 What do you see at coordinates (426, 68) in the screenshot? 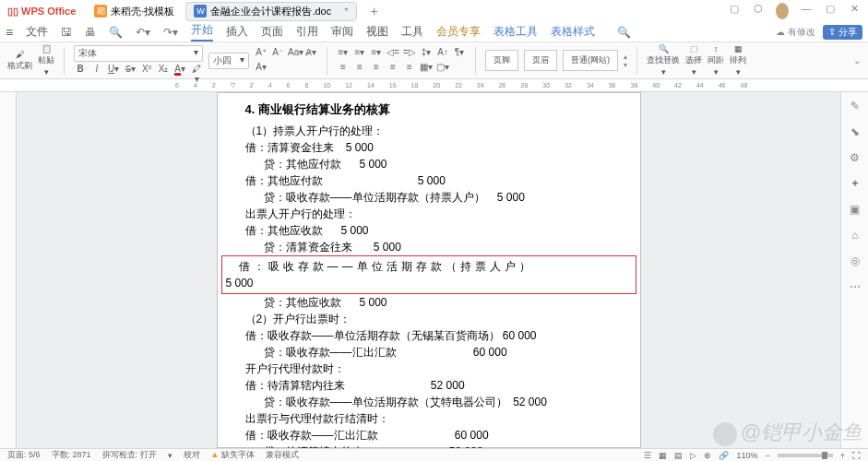
I see `shading-button: ▦▾` at bounding box center [426, 68].